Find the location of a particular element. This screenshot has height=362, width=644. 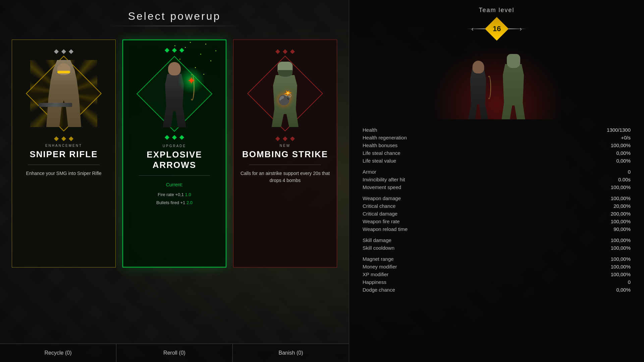

sniper-gun is located at coordinates (55, 105).